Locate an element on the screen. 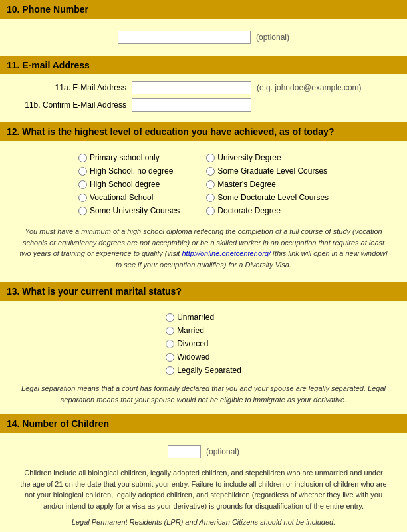 This screenshot has width=407, height=532. email-11a-row: 11a. E-Mail Address (e.g. johndoe@exampl… is located at coordinates (204, 88).